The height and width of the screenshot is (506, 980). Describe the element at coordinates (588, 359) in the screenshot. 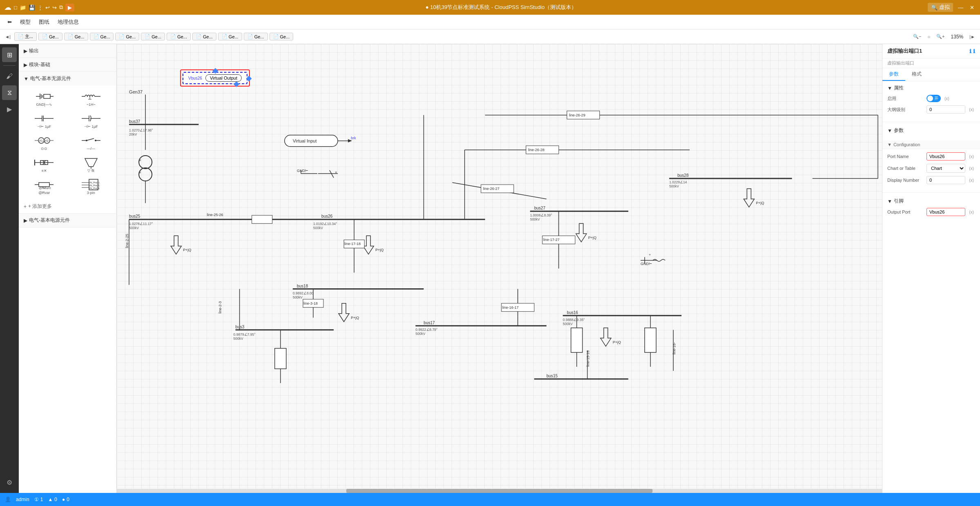

I see `svg-text: line-15-16` at that location.